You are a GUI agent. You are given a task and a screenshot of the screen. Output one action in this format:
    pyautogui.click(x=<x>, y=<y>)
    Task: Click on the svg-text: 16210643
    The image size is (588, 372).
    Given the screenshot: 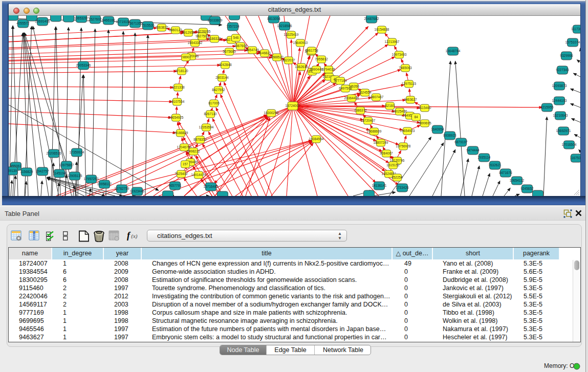 What is the action you would take?
    pyautogui.click(x=561, y=116)
    